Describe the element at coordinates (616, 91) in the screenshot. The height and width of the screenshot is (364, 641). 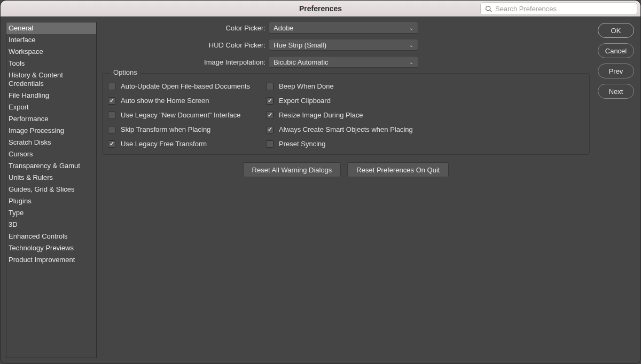
I see `next-button: Next` at that location.